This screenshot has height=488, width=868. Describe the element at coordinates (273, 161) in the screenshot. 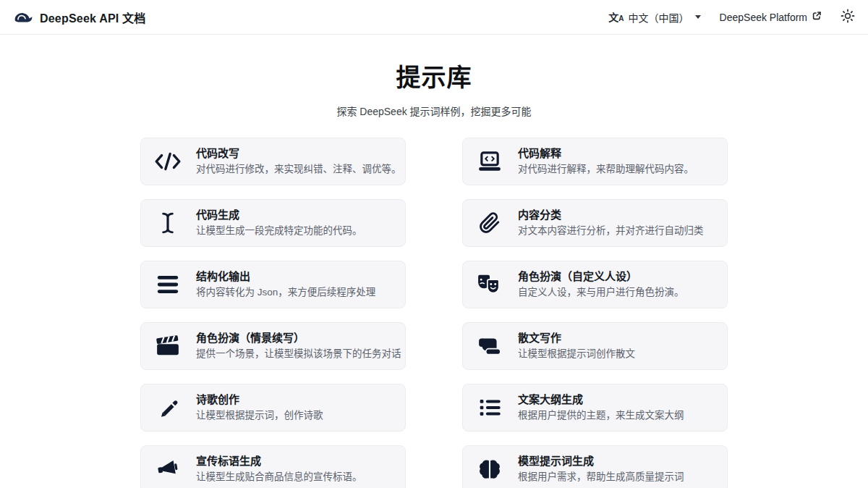

I see `card-code-rewrite: 代码改写 对代码进行修改，来实现纠错、注释、调优等。` at that location.